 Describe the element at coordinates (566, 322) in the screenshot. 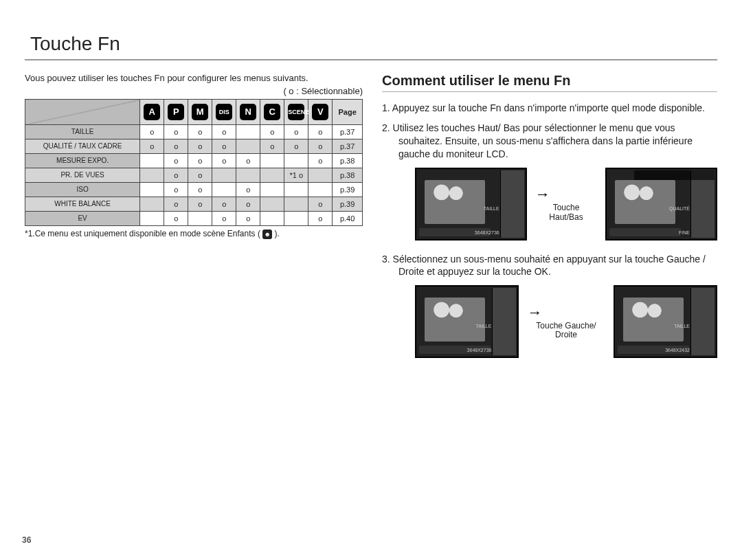

I see `figure-row-2: TAILLE 3648X2736 → Touche Gauche/ Droite…` at that location.